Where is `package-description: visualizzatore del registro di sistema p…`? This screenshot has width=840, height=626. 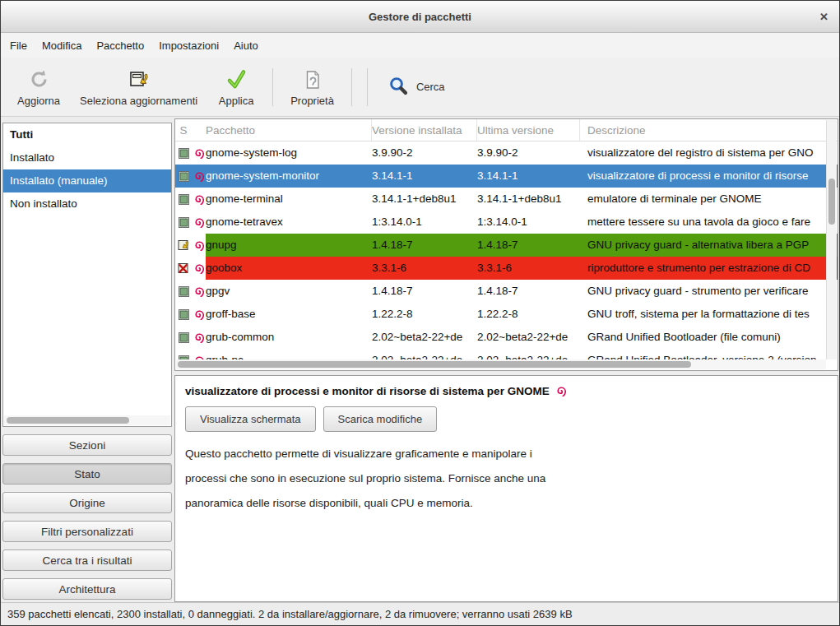 package-description: visualizzatore del registro di sistema p… is located at coordinates (709, 153).